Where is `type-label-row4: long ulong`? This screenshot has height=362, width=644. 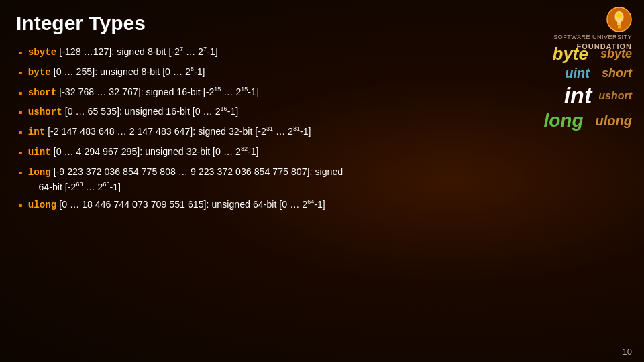 type-label-row4: long ulong is located at coordinates (558, 121).